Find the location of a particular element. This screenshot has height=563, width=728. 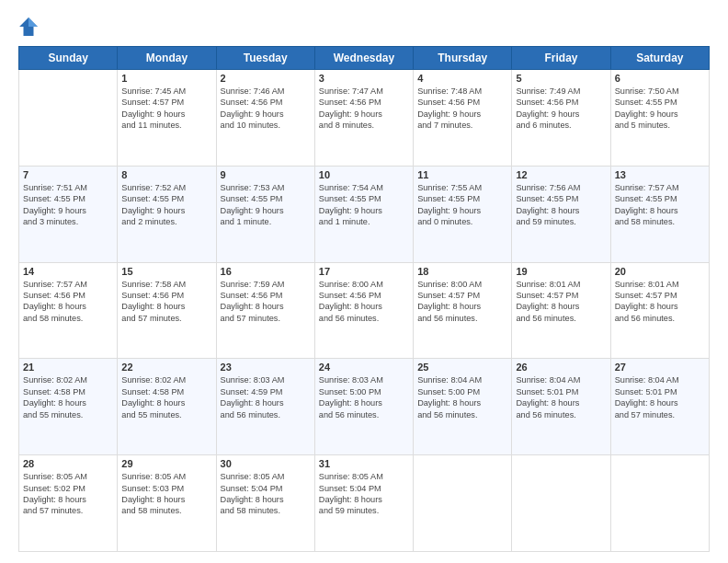

day-number: 24 is located at coordinates (364, 367).